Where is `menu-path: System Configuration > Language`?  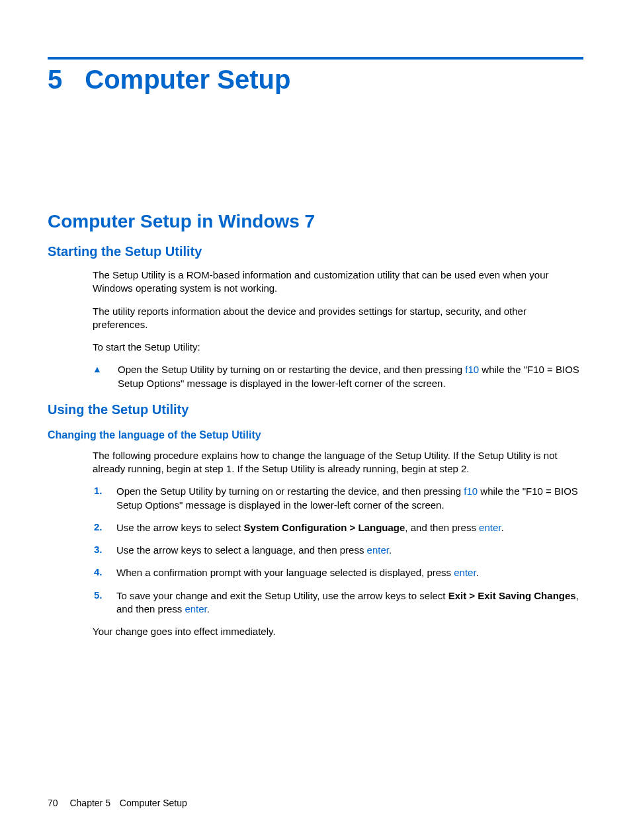
menu-path: System Configuration > Language is located at coordinates (325, 528).